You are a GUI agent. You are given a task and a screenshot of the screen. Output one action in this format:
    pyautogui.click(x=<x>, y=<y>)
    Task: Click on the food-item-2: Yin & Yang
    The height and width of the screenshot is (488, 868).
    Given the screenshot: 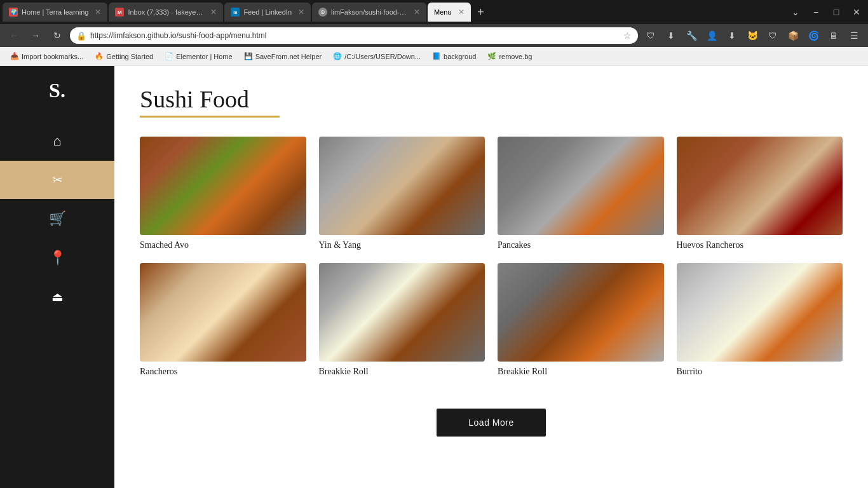 What is the action you would take?
    pyautogui.click(x=402, y=193)
    